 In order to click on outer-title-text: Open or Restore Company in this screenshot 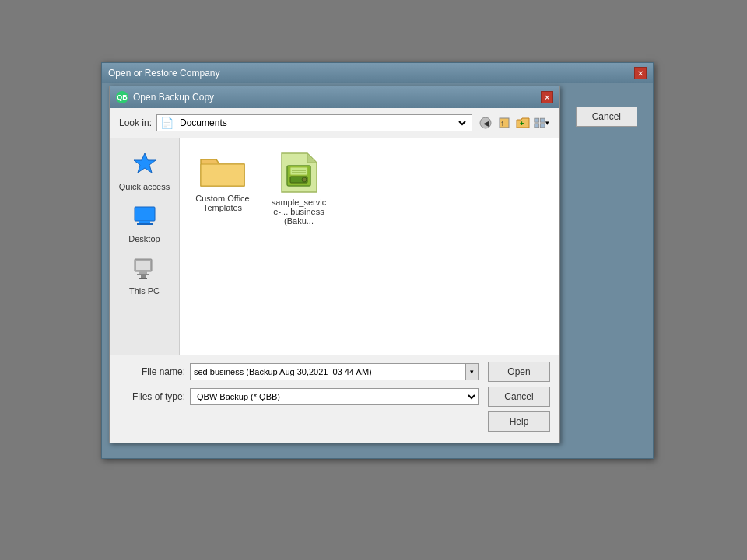, I will do `click(163, 73)`.